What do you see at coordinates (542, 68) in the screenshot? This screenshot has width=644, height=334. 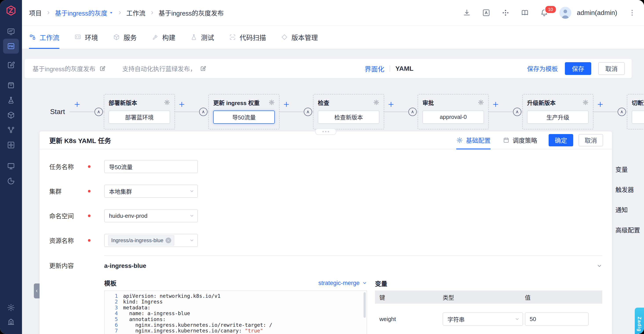 I see `save-as-template-link: 保存为模板` at bounding box center [542, 68].